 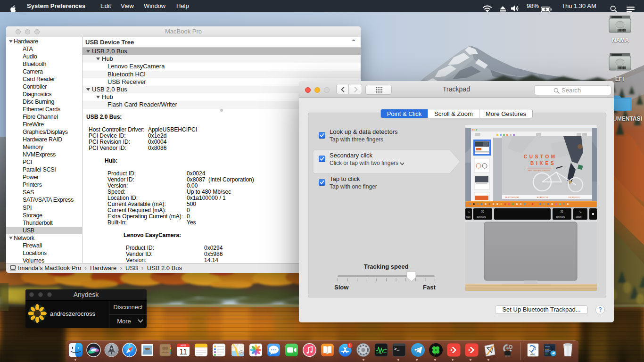 What do you see at coordinates (183, 352) in the screenshot?
I see `svg-text: 11` at bounding box center [183, 352].